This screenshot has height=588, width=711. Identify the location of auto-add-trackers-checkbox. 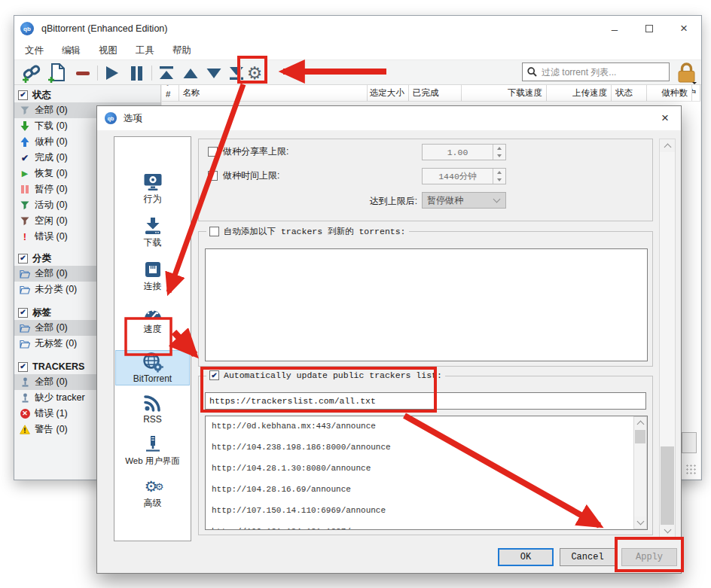
(214, 232).